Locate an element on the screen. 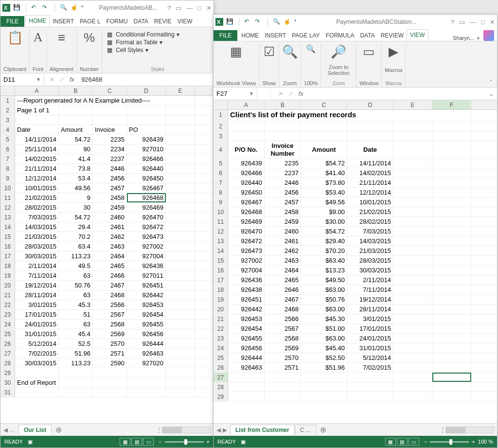 This screenshot has height=448, width=498. cell: 63 is located at coordinates (76, 275).